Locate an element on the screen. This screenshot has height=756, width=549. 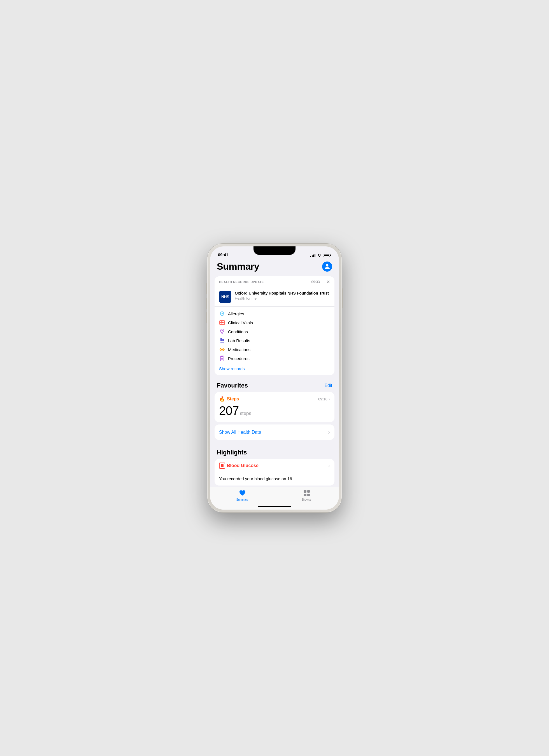
screen-content: Summary HEALTH RECORDS UPDATE 09:33 | ✕ is located at coordinates (274, 376).